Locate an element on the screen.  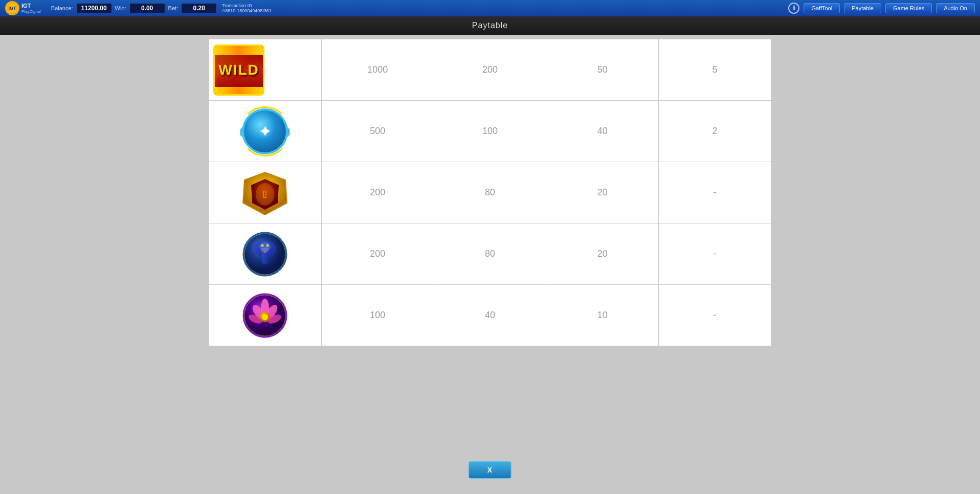
symbol-cell-scarab: 𓆣 is located at coordinates (265, 193).